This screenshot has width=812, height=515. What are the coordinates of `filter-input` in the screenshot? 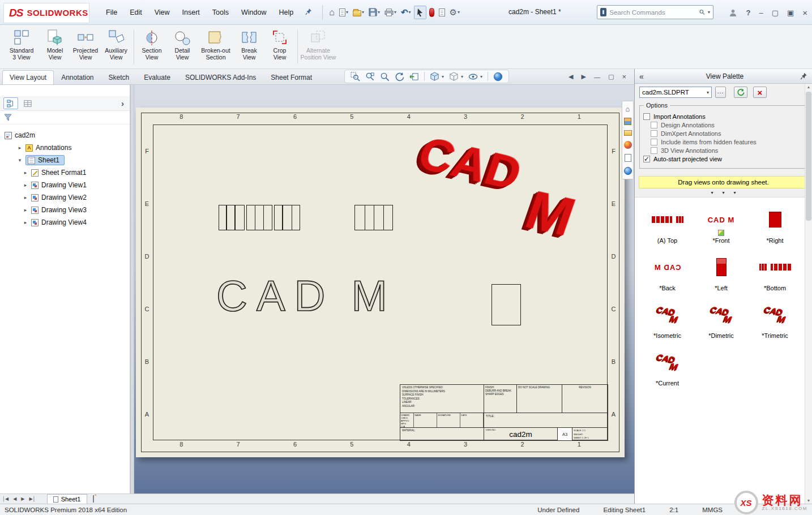 It's located at (70, 118).